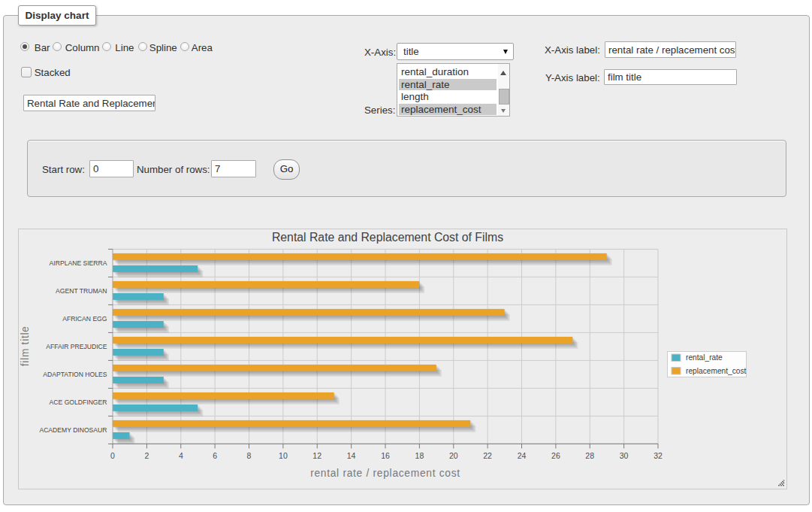 The width and height of the screenshot is (812, 512). Describe the element at coordinates (113, 456) in the screenshot. I see `svg-text: 0` at that location.